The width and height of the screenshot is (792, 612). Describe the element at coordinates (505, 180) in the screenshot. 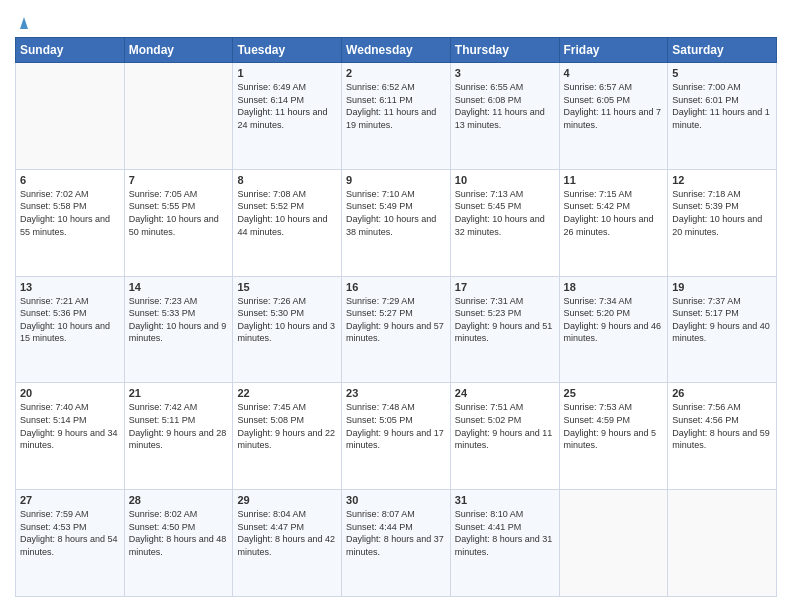

I see `day-number: 10` at that location.